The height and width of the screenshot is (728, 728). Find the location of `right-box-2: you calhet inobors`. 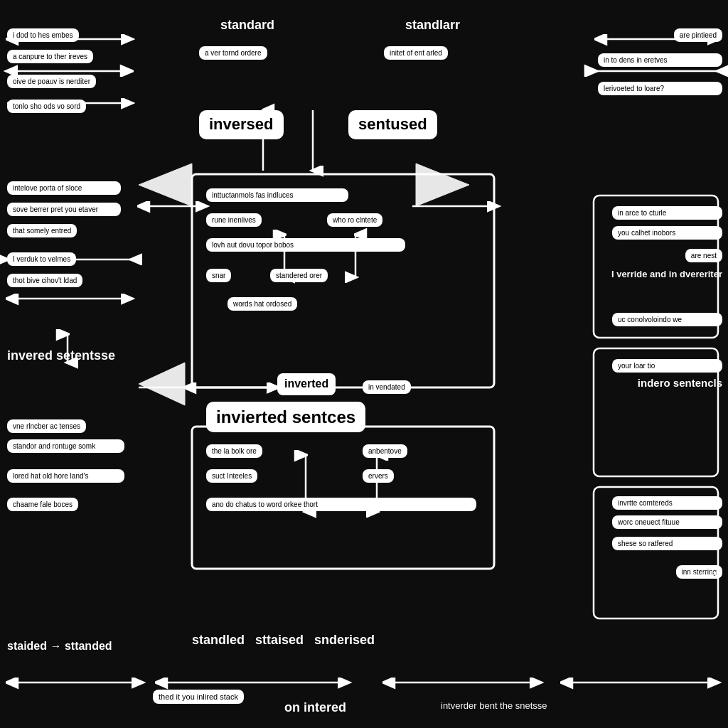

right-box-2: you calhet inobors is located at coordinates (667, 233).